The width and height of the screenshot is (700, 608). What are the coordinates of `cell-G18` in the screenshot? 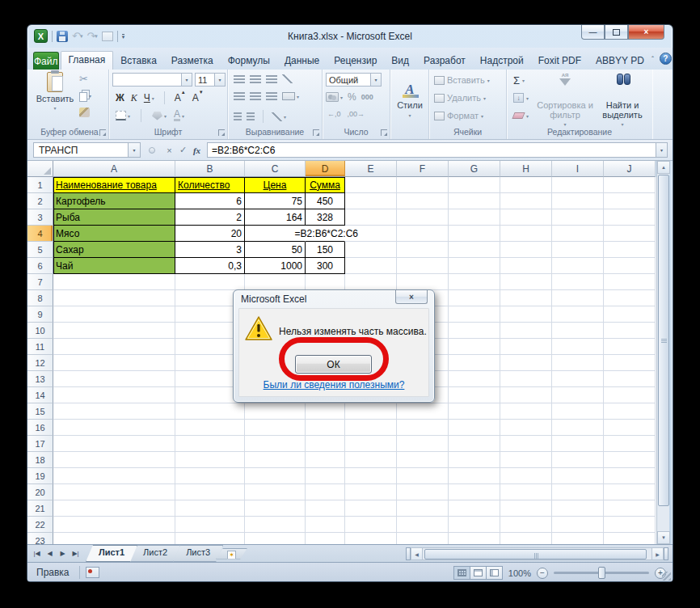 It's located at (474, 460).